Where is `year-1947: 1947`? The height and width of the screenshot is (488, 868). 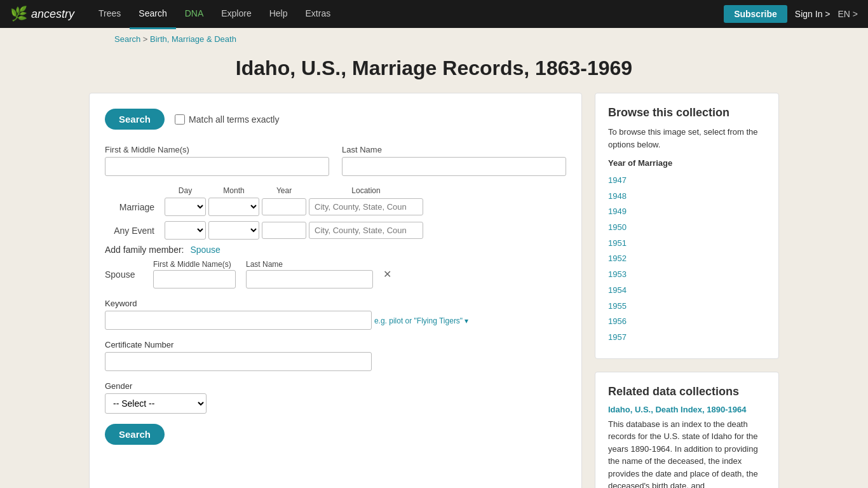 year-1947: 1947 is located at coordinates (687, 180).